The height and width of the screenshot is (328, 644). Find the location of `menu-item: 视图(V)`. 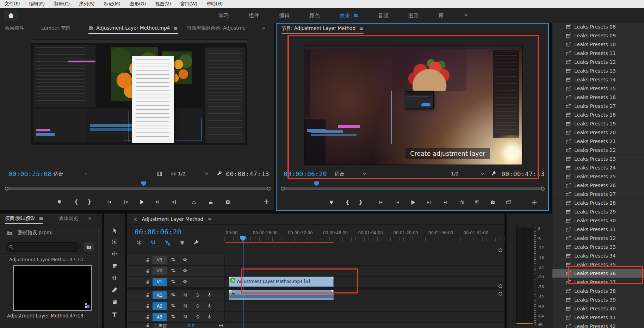

menu-item: 视图(V) is located at coordinates (163, 4).